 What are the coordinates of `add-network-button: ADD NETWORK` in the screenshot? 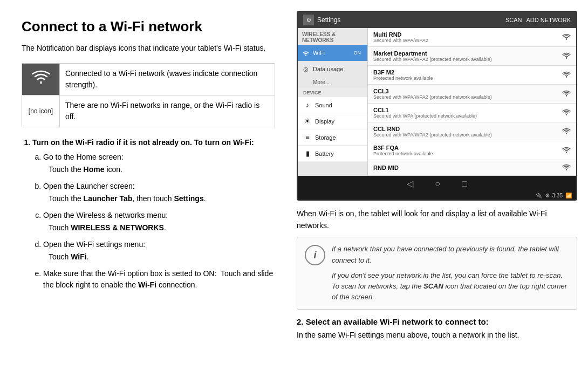 It's located at (549, 20).